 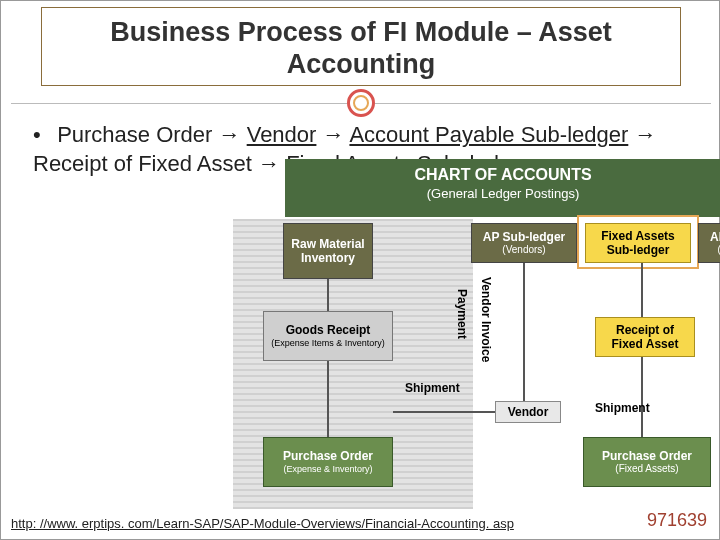 What do you see at coordinates (486, 320) in the screenshot?
I see `label-vendor-invoice: Vendor Invoice` at bounding box center [486, 320].